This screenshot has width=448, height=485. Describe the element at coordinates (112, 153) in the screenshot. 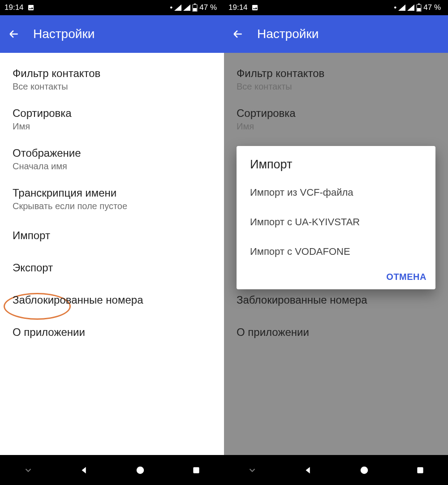

I see `setting-title: Отображение` at that location.